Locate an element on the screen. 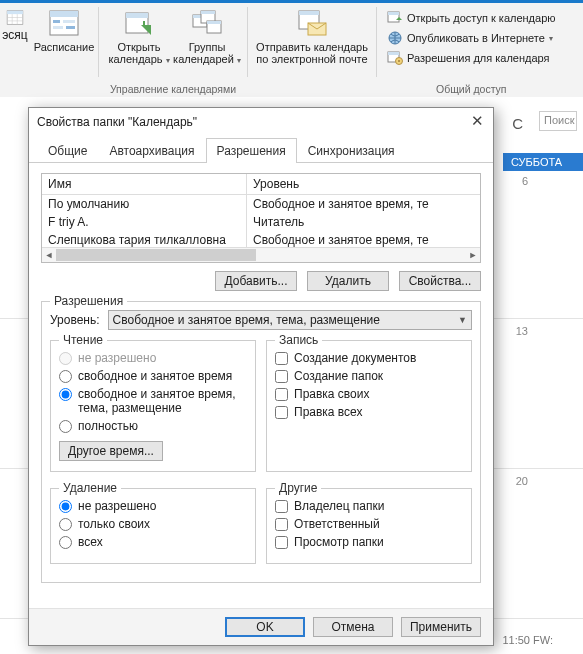  add-button: Добавить... is located at coordinates (256, 281).